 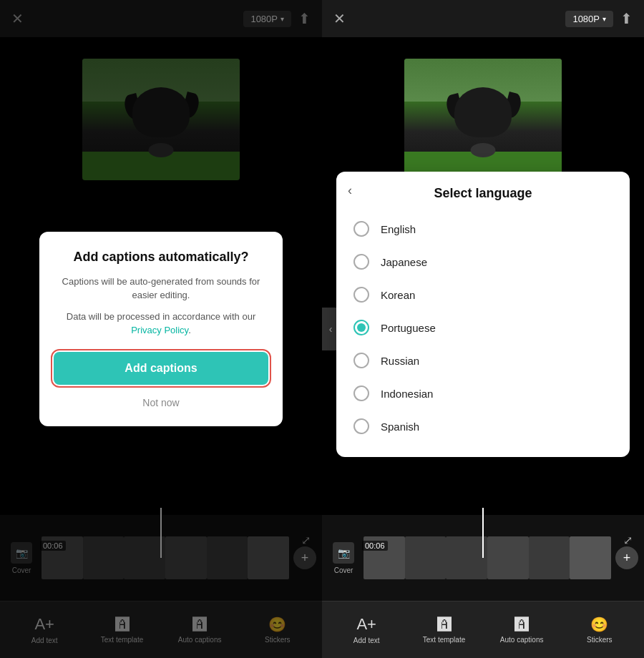 I want to click on language-item-spanish: Spanish, so click(x=483, y=426).